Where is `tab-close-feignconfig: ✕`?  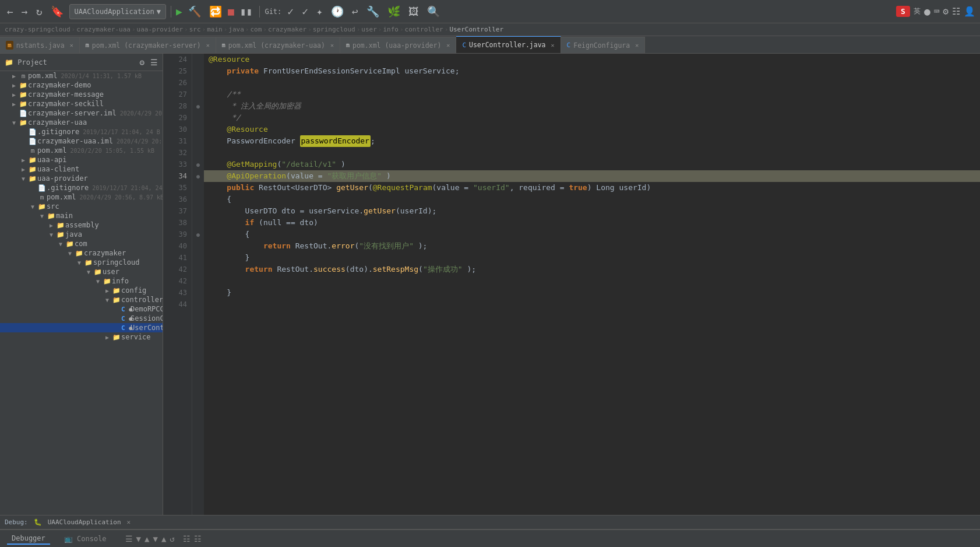 tab-close-feignconfig: ✕ is located at coordinates (637, 45).